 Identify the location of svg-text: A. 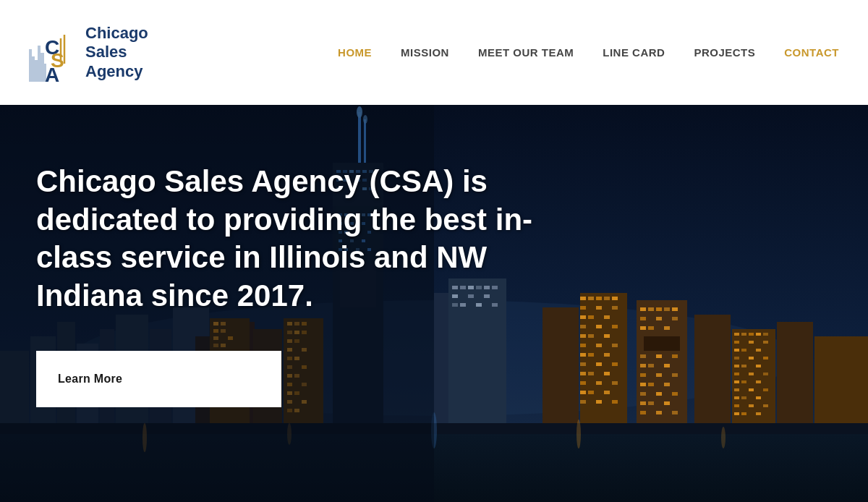
(52, 75).